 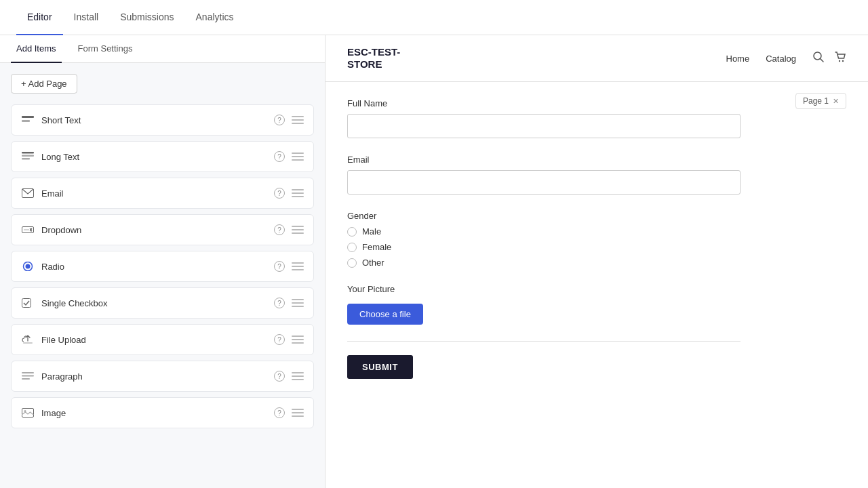 What do you see at coordinates (380, 367) in the screenshot?
I see `submit-button: SUBMIT` at bounding box center [380, 367].